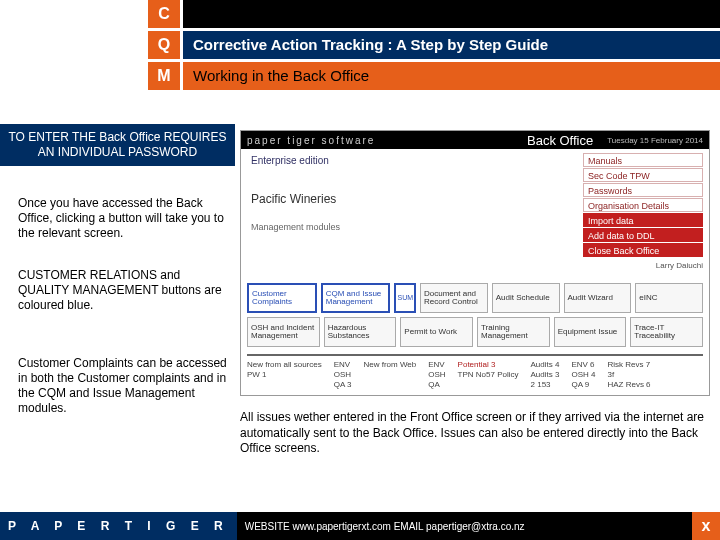 This screenshot has height=540, width=720. Describe the element at coordinates (666, 332) in the screenshot. I see `module-traceit: Trace-IT Traceability` at that location.